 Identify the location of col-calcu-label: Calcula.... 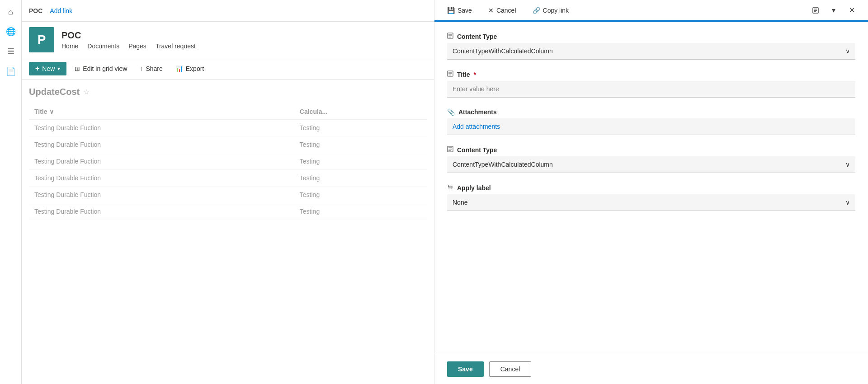
(314, 112).